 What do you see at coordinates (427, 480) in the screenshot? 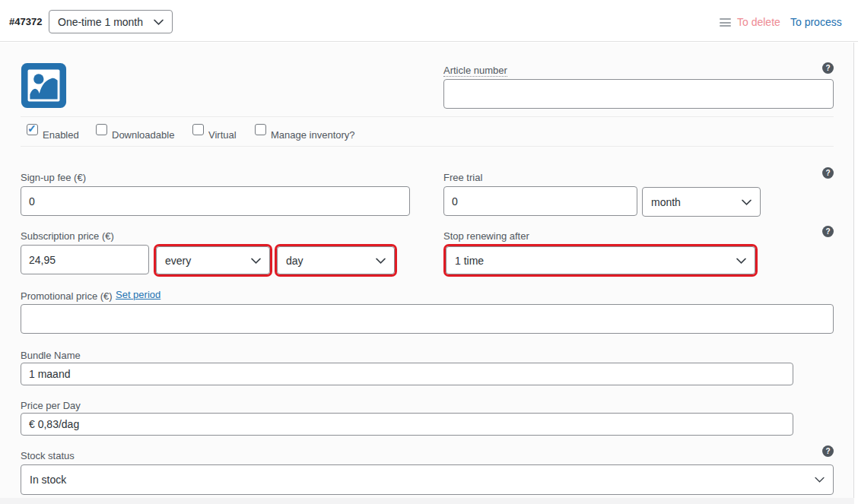
I see `stock-status-select: In stock` at bounding box center [427, 480].